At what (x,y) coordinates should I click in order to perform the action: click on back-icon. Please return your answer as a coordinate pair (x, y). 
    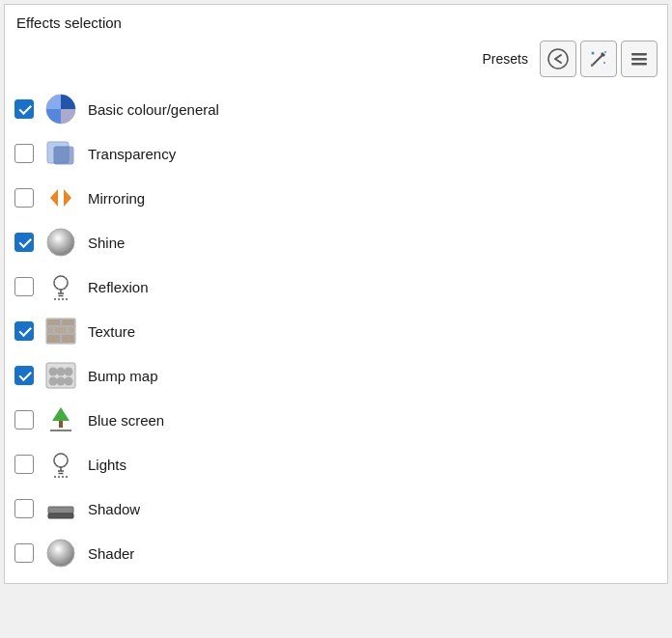
    Looking at the image, I should click on (558, 59).